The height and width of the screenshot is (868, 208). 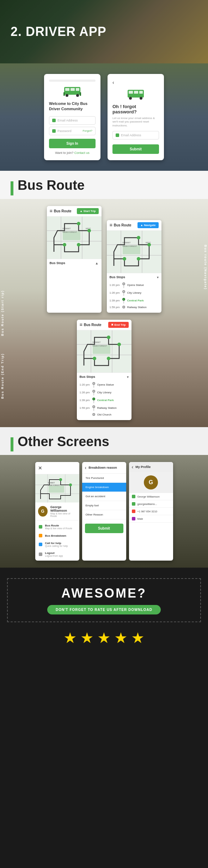 What do you see at coordinates (134, 497) in the screenshot?
I see `name-icon` at bounding box center [134, 497].